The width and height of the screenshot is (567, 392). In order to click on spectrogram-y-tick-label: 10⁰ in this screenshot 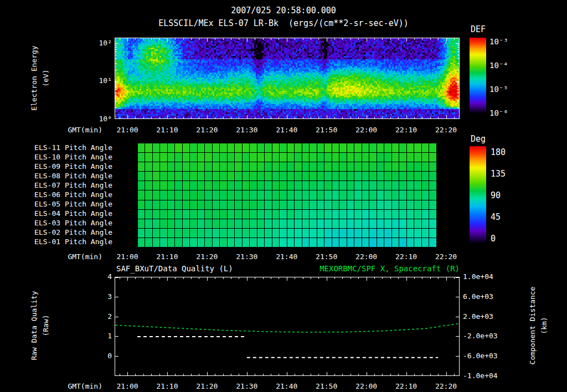, I will do `click(100, 118)`.